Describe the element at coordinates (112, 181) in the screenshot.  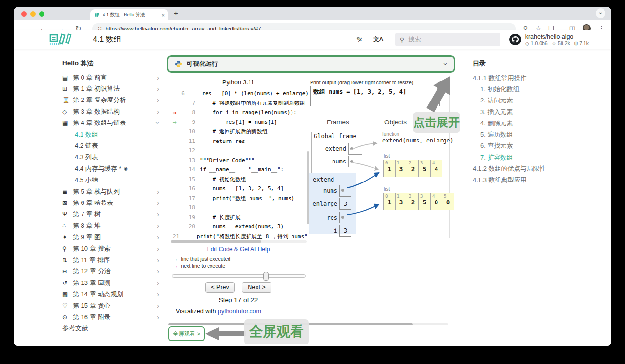
I see `sidebar-item: 4.5 小结` at that location.